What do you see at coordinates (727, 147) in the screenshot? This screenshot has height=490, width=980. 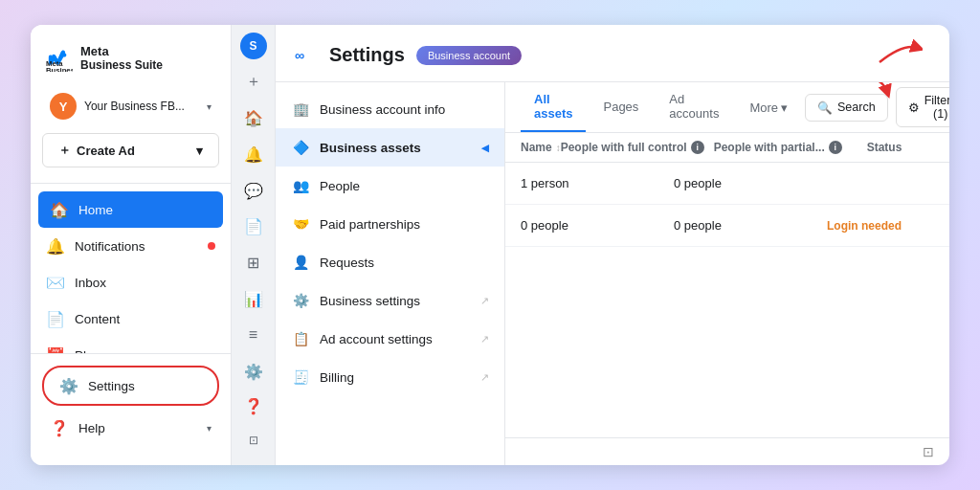 I see `table-header: Name ↕ People with full control i People…` at bounding box center [727, 147].